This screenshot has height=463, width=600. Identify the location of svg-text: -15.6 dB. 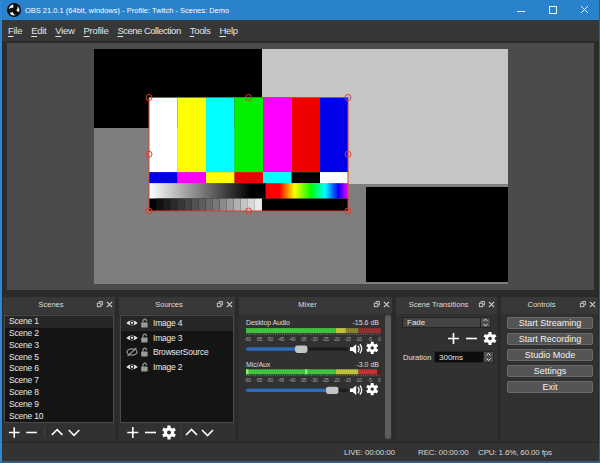
(366, 322).